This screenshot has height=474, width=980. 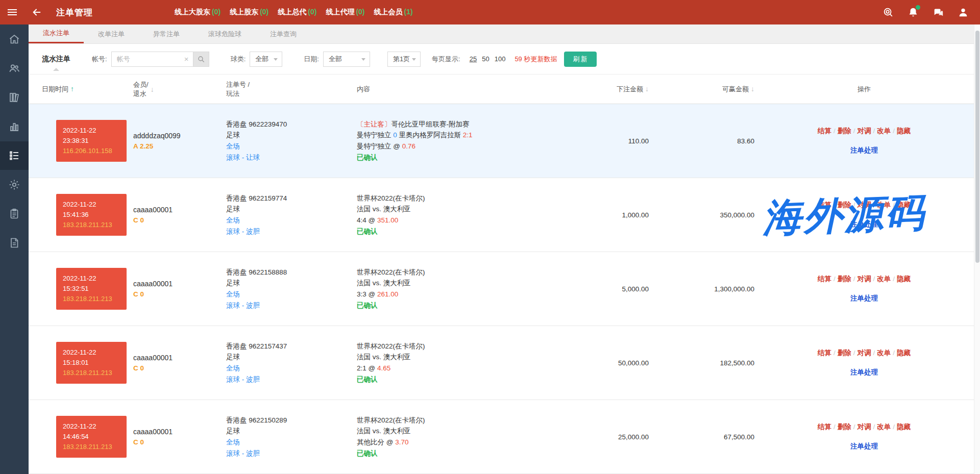 What do you see at coordinates (225, 34) in the screenshot?
I see `tab-rolling-danger-ball: 滚球危险球` at bounding box center [225, 34].